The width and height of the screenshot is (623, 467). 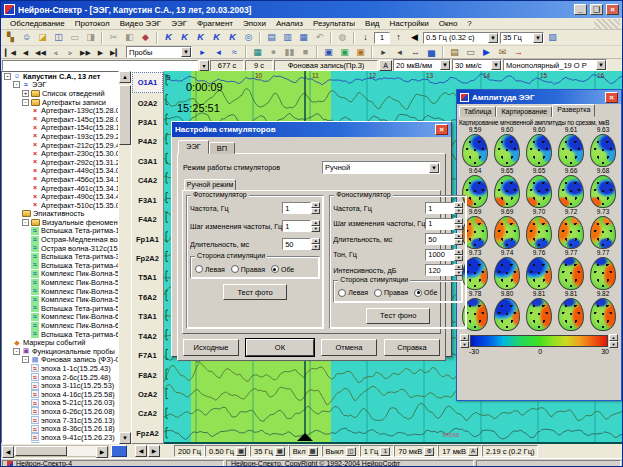 I want to click on tree-item: ≈эпоха 5-21с(15.26.03), so click(x=60, y=404).